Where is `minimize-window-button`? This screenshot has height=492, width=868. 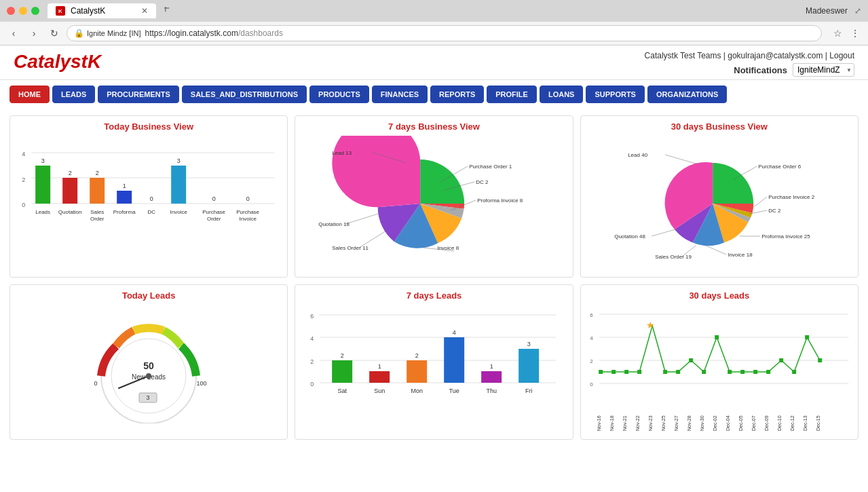
minimize-window-button is located at coordinates (23, 11).